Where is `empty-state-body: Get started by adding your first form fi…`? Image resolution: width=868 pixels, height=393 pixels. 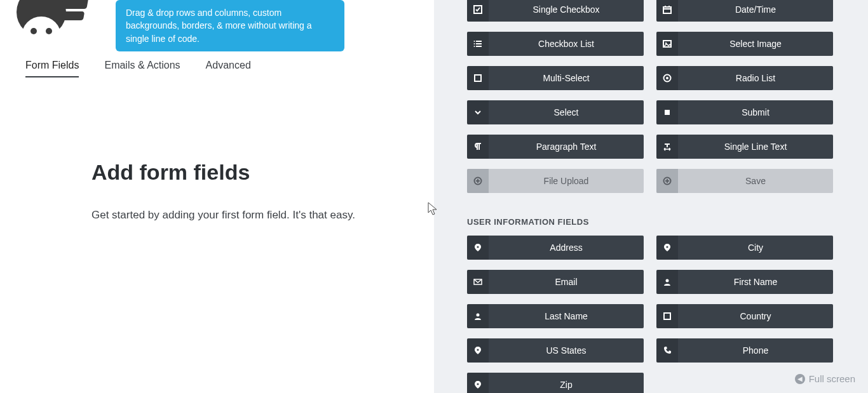 empty-state-body: Get started by adding your first form fi… is located at coordinates (224, 215).